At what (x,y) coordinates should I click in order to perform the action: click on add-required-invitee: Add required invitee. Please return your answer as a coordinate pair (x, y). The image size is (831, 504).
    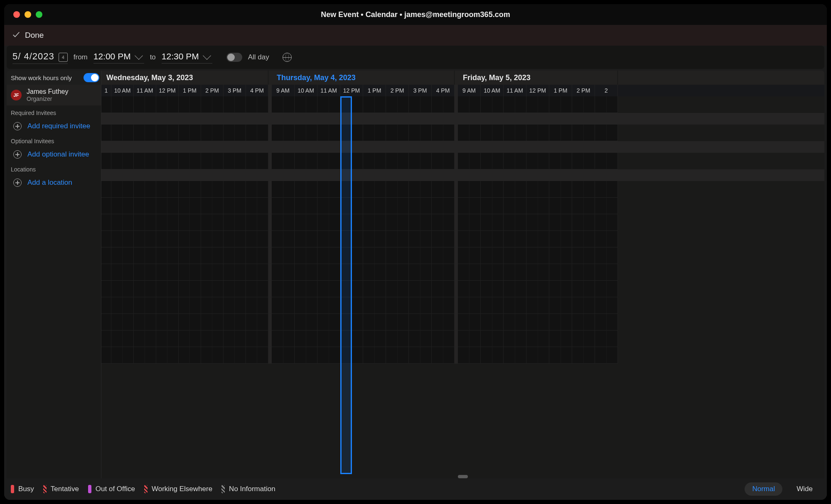
    Looking at the image, I should click on (54, 126).